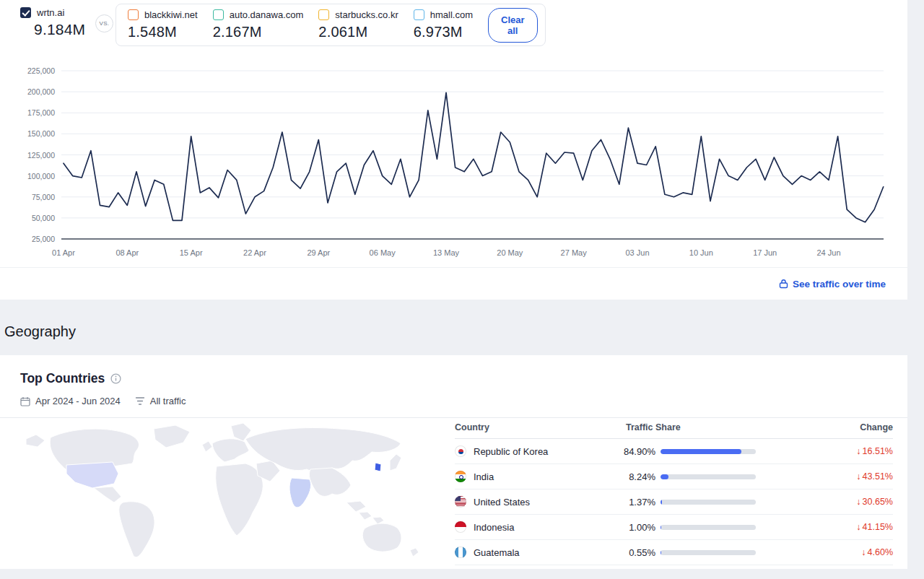 Image resolution: width=924 pixels, height=579 pixels. I want to click on y-axis-label: 25,000, so click(33, 239).